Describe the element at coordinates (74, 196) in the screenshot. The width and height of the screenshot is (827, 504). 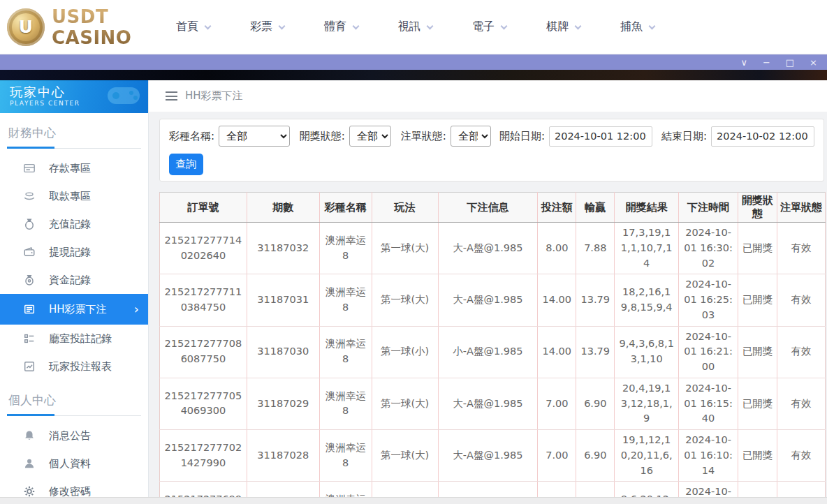
I see `sidebar-item-withdraw: 取款專區` at that location.